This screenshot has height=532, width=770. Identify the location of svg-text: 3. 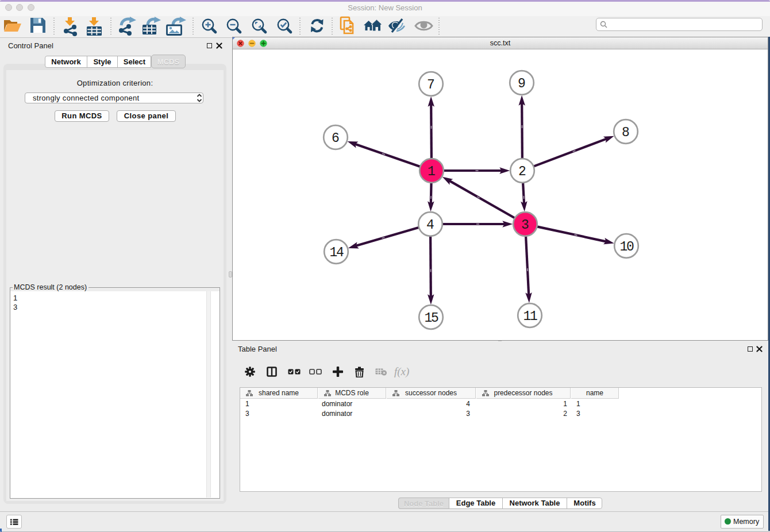
(525, 225).